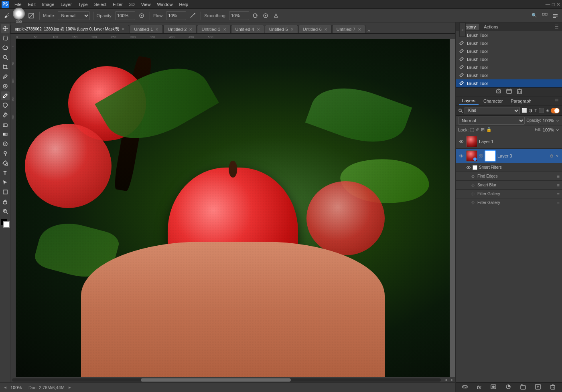  Describe the element at coordinates (492, 111) in the screenshot. I see `kind-filter-select: Kind` at that location.